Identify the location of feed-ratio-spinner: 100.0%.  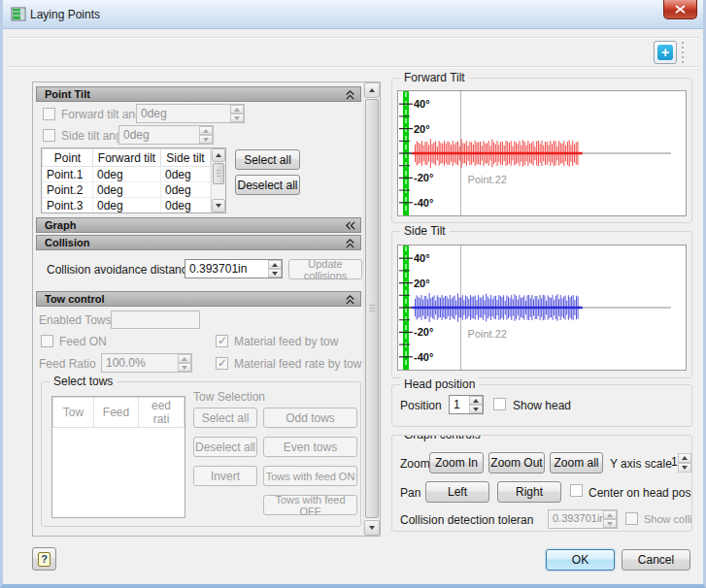
(147, 363).